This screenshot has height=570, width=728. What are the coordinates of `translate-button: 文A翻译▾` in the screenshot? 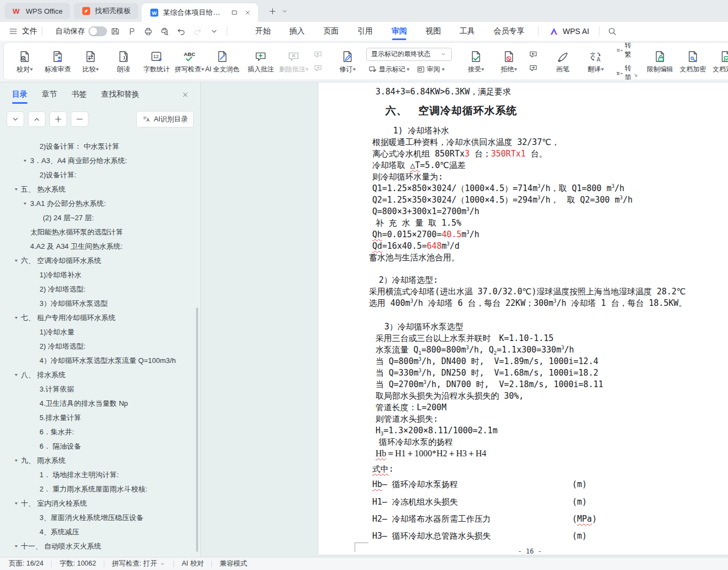 It's located at (596, 62).